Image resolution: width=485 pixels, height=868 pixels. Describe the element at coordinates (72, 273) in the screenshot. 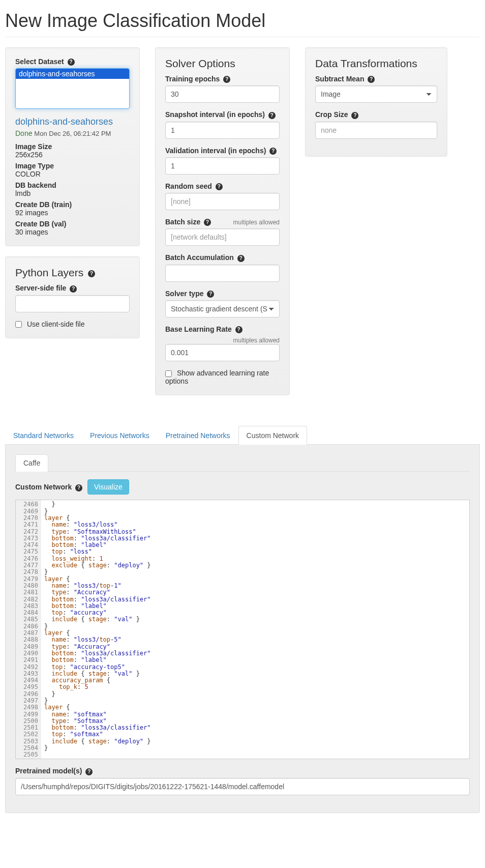

I see `python-layers-title: Python Layers ?` at that location.